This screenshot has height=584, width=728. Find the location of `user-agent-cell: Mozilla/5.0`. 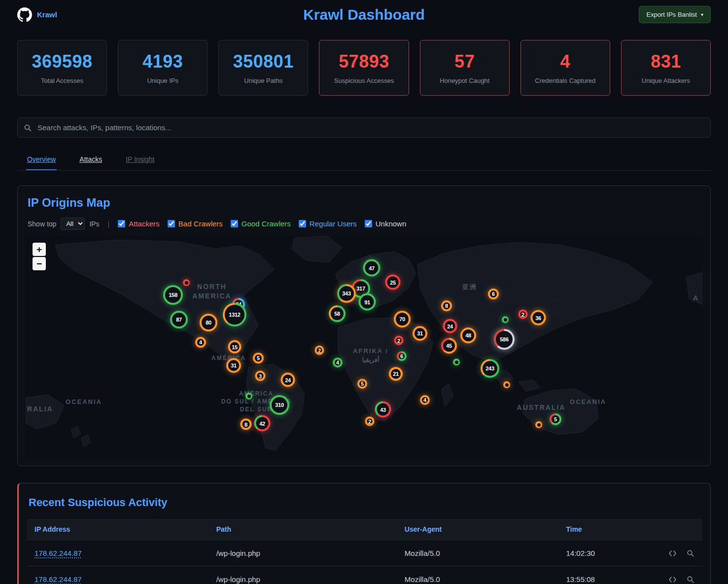

user-agent-cell: Mozilla/5.0 is located at coordinates (478, 553).